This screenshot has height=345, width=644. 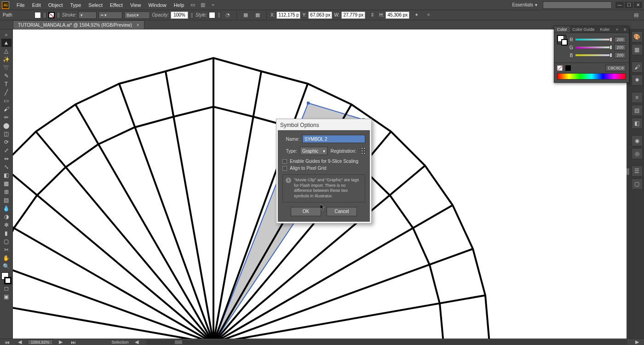 What do you see at coordinates (6, 208) in the screenshot?
I see `eyedropper-tool: 💧` at bounding box center [6, 208].